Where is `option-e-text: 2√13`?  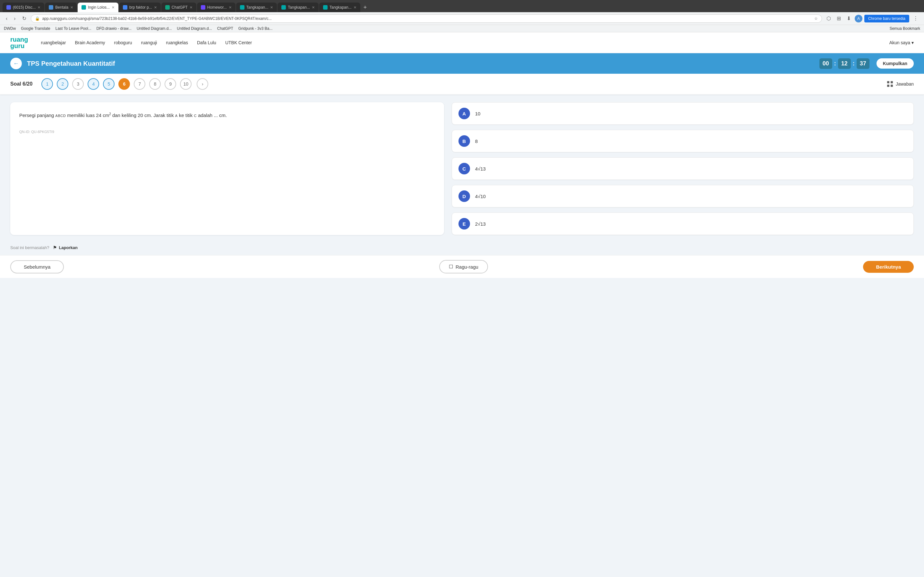 option-e-text: 2√13 is located at coordinates (480, 224).